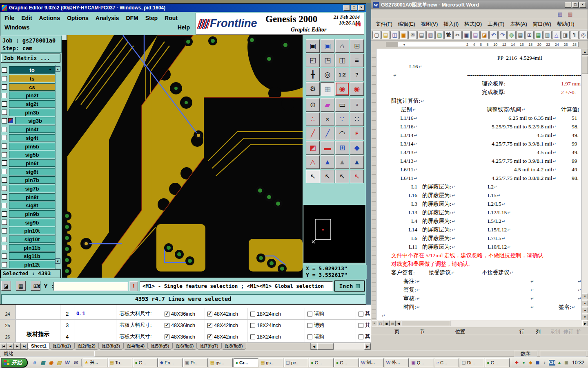  Describe the element at coordinates (574, 35) in the screenshot. I see `show-marks-icon: ¶` at that location.